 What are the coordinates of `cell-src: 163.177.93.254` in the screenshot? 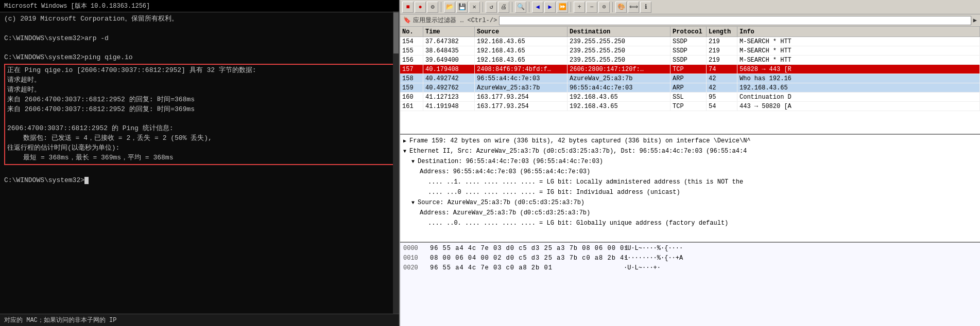 It's located at (521, 97).